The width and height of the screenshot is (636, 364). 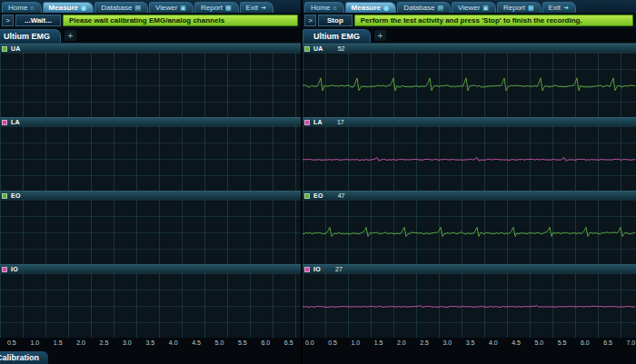 What do you see at coordinates (469, 80) in the screenshot?
I see `channel-row-ua: UA 52` at bounding box center [469, 80].